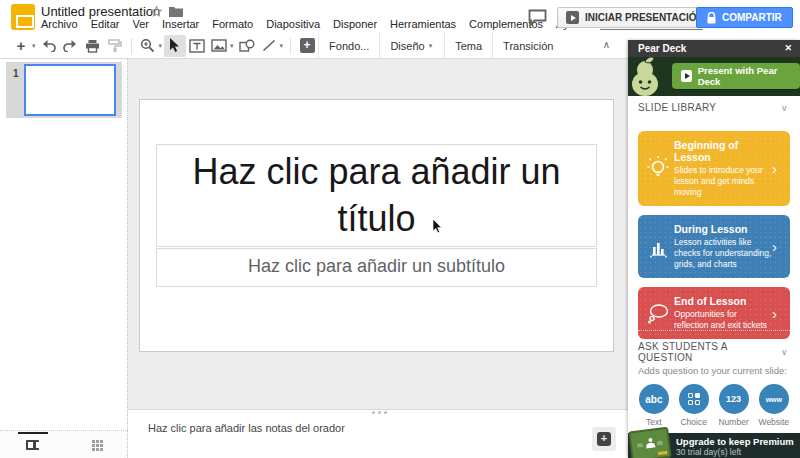 This screenshot has width=800, height=458. Describe the element at coordinates (60, 24) in the screenshot. I see `menu-archivo: Archivo` at that location.